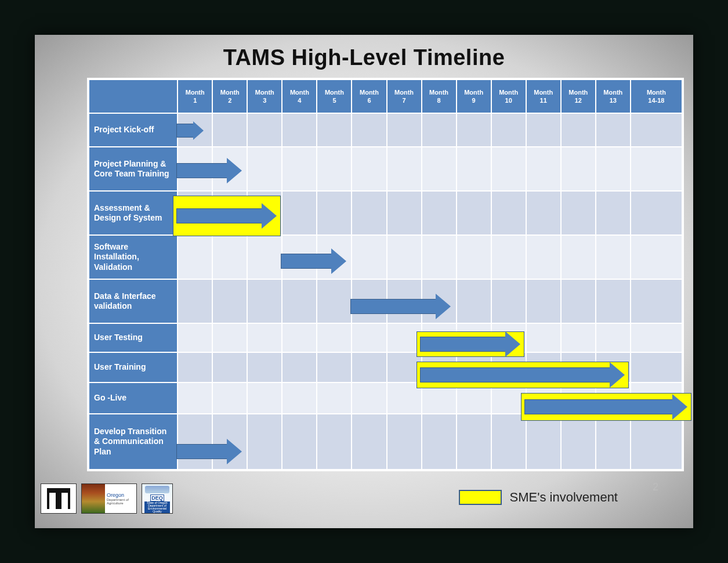  I want to click on odot-logo-icon, so click(59, 499).